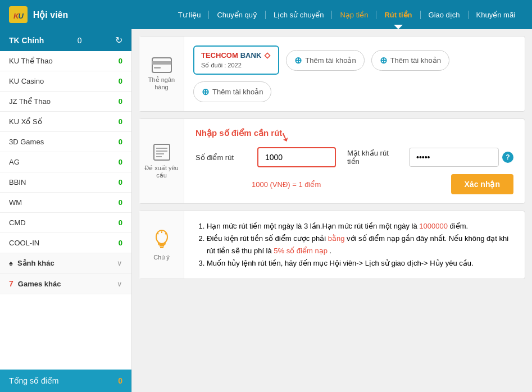 This screenshot has height=392, width=532. Describe the element at coordinates (354, 184) in the screenshot. I see `rate-confirm-row: 1000 (VNĐ) = 1 điểm Xác nhận` at that location.